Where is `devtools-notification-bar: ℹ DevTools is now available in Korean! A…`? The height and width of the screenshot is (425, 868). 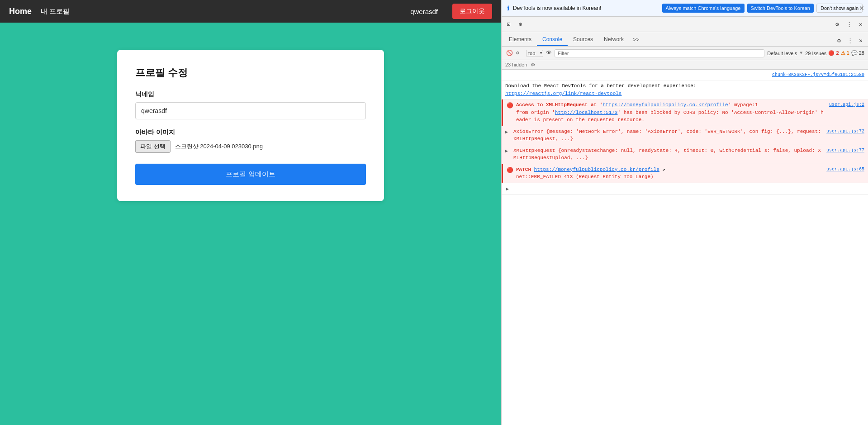 devtools-notification-bar: ℹ DevTools is now available in Korean! A… is located at coordinates (685, 8).